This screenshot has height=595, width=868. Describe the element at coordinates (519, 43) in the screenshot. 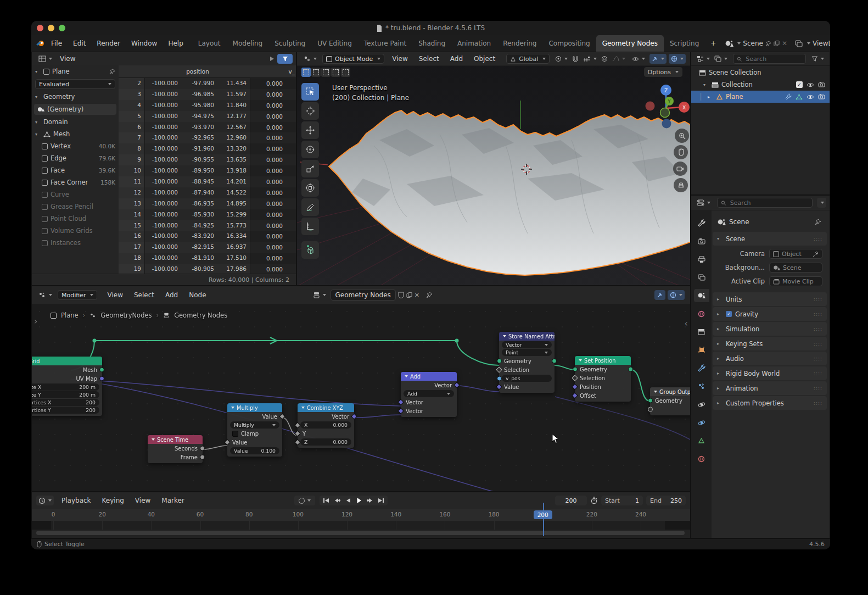

I see `workspace-tab-rendering: Rendering` at that location.